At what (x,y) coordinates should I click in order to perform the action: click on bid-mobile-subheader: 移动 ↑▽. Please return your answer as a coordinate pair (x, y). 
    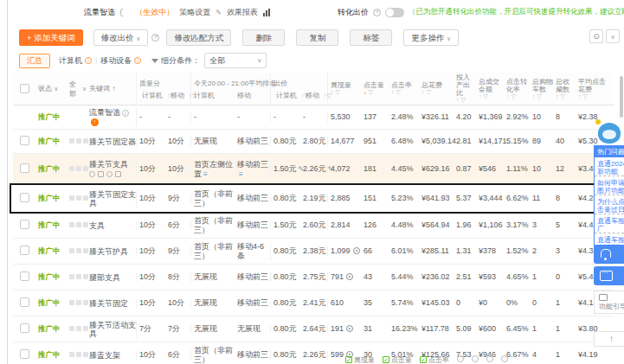
    Looking at the image, I should click on (316, 95).